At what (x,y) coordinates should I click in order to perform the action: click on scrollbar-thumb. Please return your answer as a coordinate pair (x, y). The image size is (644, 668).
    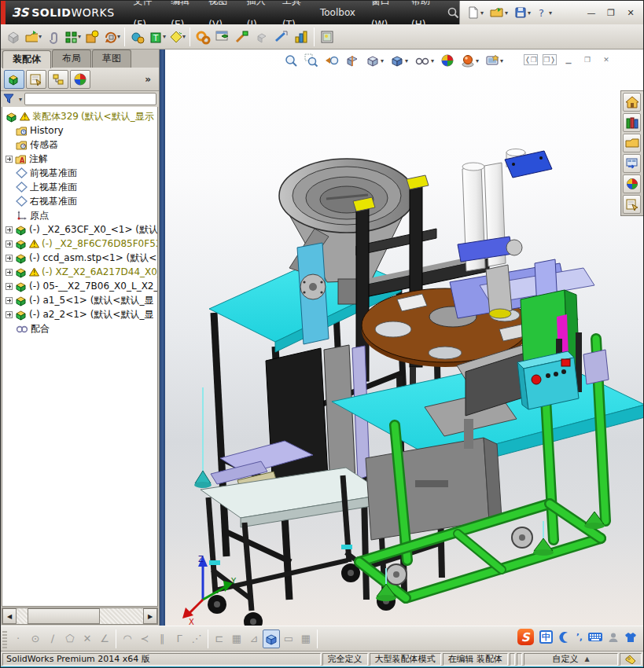
    Looking at the image, I should click on (64, 616).